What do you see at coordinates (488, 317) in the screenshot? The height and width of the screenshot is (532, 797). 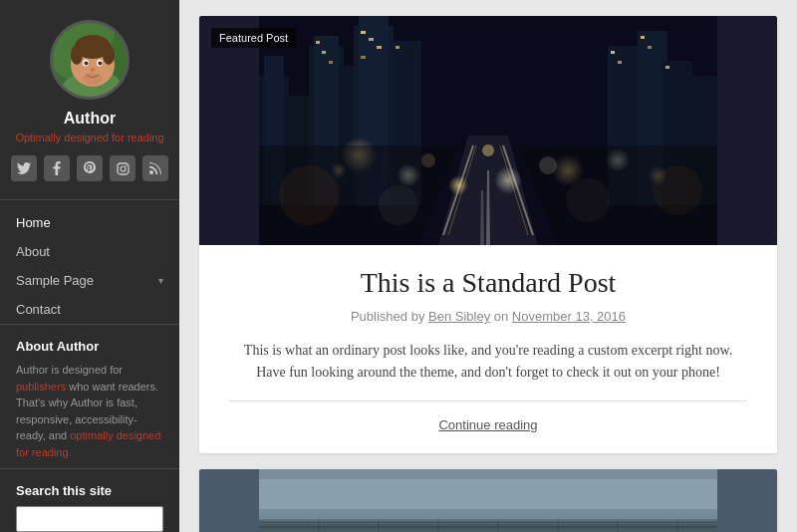 I see `post-meta: Published by Ben Sibley on November 13, …` at bounding box center [488, 317].